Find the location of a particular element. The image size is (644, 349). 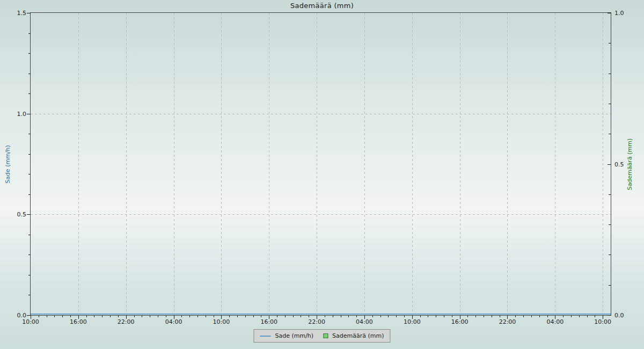

square-swatch-icon is located at coordinates (325, 336).